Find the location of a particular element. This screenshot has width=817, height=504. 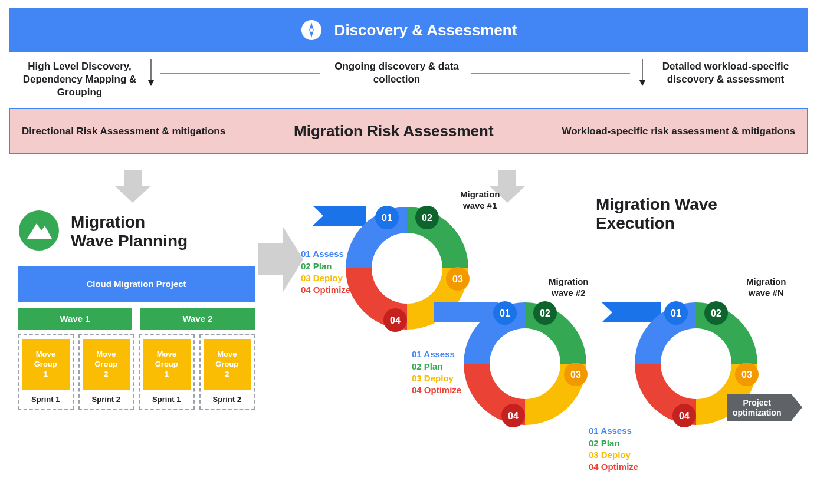

risk-mid-label: Migration Risk Assessment is located at coordinates (394, 131).